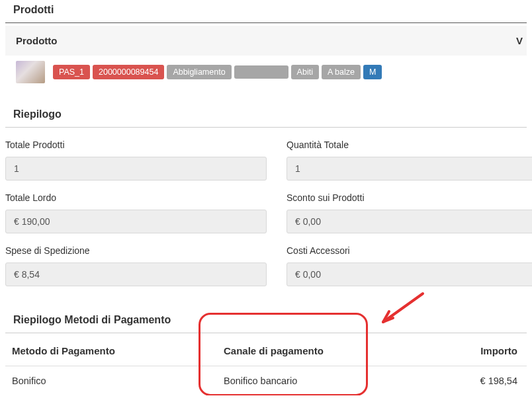 The image size is (532, 404). I want to click on cell-canale: Bonifico bancario, so click(316, 381).